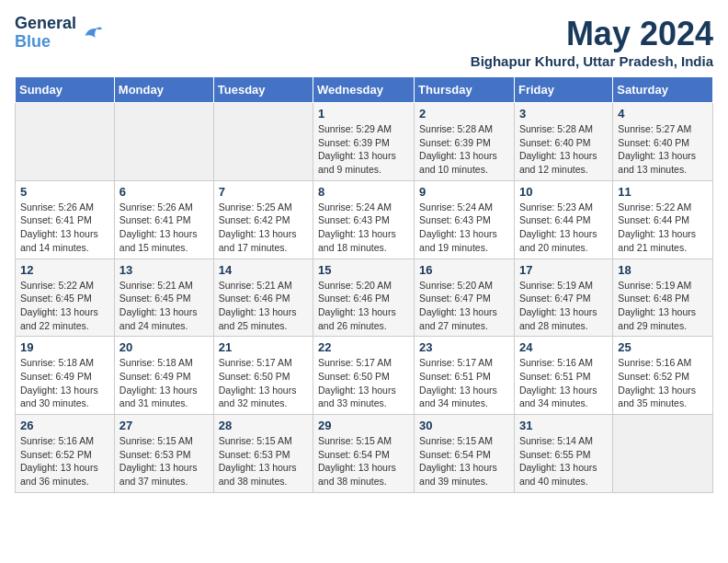 The width and height of the screenshot is (728, 563). What do you see at coordinates (364, 270) in the screenshot?
I see `day-number: 15` at bounding box center [364, 270].